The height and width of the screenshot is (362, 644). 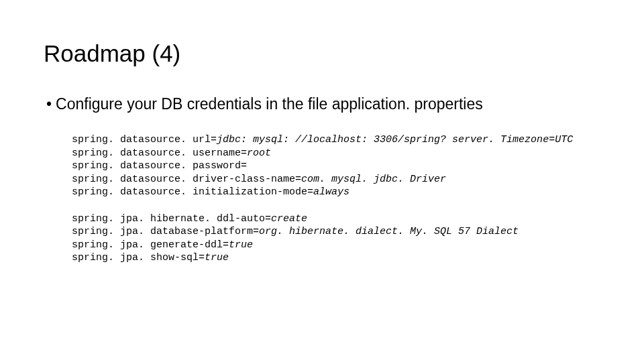 What do you see at coordinates (270, 104) in the screenshot?
I see `bullet-text: Configure your DB credentials in the fil…` at bounding box center [270, 104].